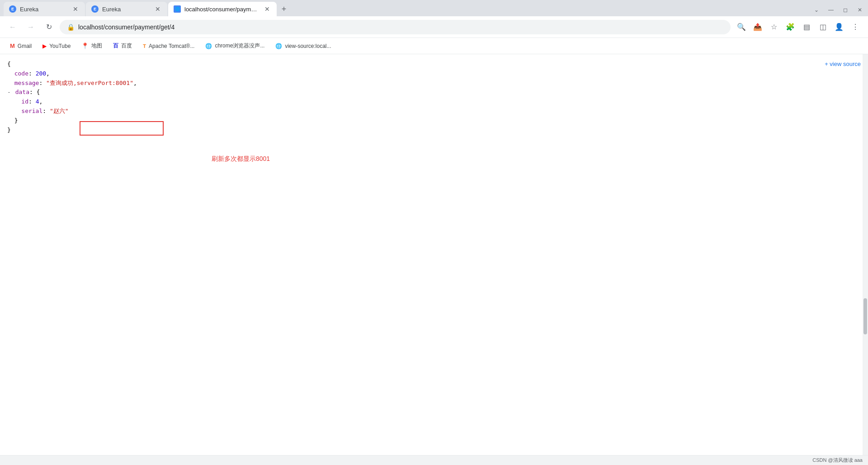  What do you see at coordinates (798, 27) in the screenshot?
I see `nav-actions: 🔍 📤 ☆ 🧩 ▤ ◫ 👤 ⋮` at bounding box center [798, 27].